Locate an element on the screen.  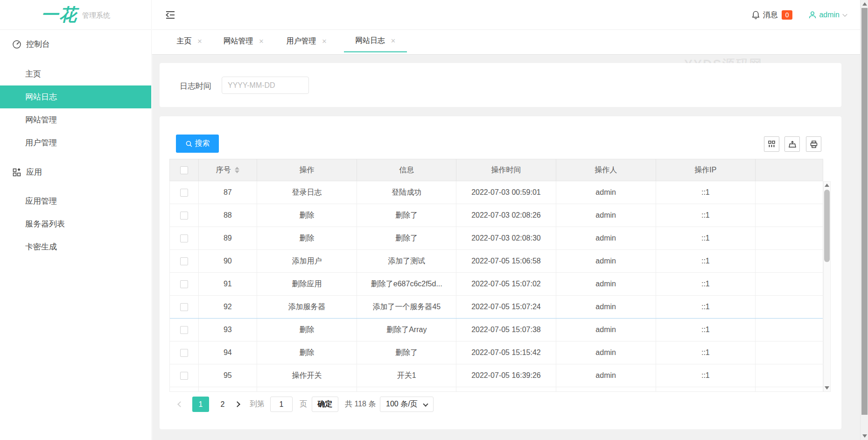
export-button is located at coordinates (792, 144).